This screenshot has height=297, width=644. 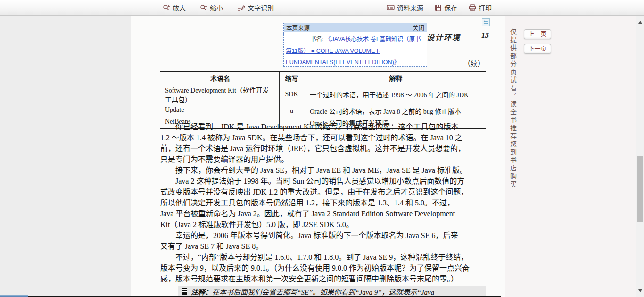 What do you see at coordinates (323, 292) in the screenshot?
I see `note-body: 在本书后面我们会省去缩写“SE”。如果你看到“Java 9”，这就表示“Java` at bounding box center [323, 292].